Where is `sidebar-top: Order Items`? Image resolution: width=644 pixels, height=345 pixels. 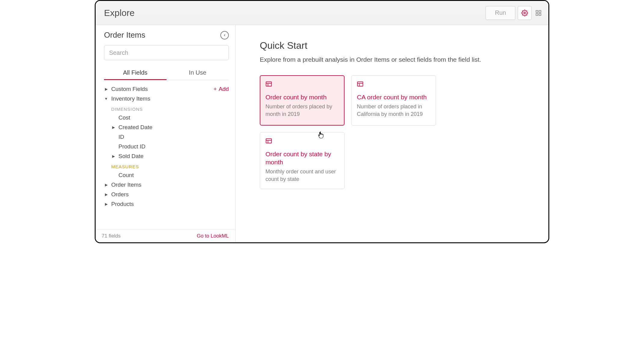 sidebar-top: Order Items is located at coordinates (165, 46).